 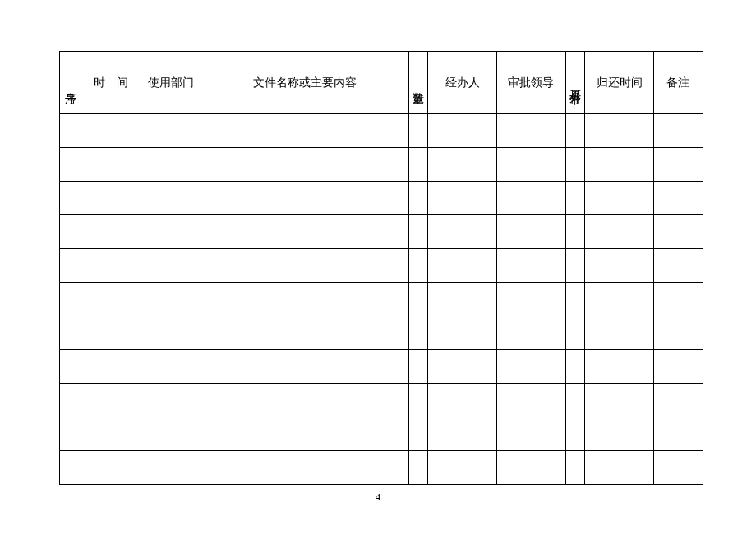 I want to click on header-qty-label: 数量, so click(x=417, y=85).